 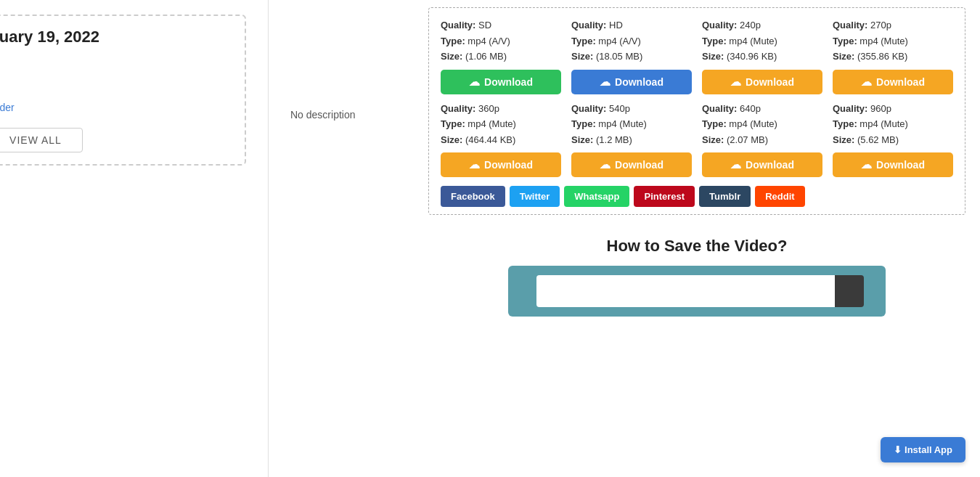 What do you see at coordinates (453, 41) in the screenshot?
I see `type-label-sd: Type:` at bounding box center [453, 41].